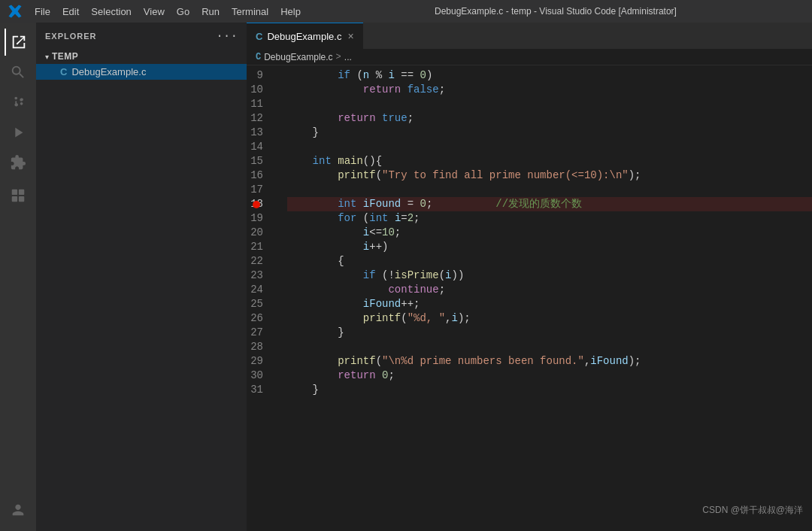 This screenshot has width=812, height=531. I want to click on sidebar-title: EXPLORER, so click(71, 36).